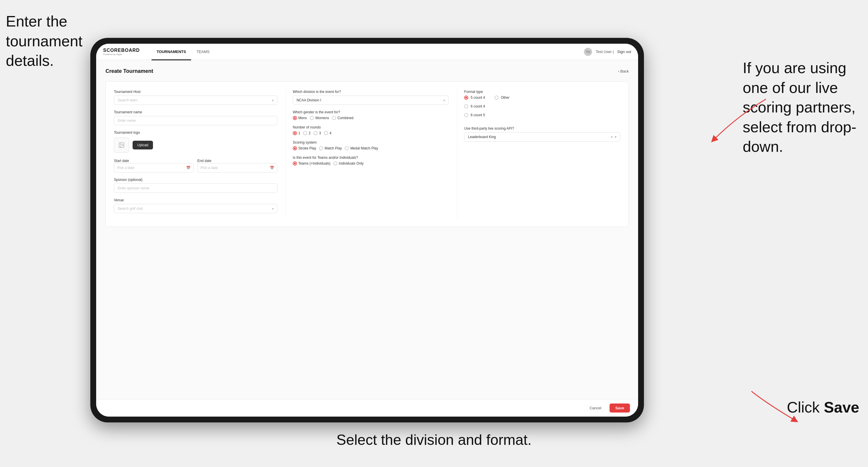 This screenshot has height=467, width=868. What do you see at coordinates (333, 148) in the screenshot?
I see `scoring-match-label: Match Play` at bounding box center [333, 148].